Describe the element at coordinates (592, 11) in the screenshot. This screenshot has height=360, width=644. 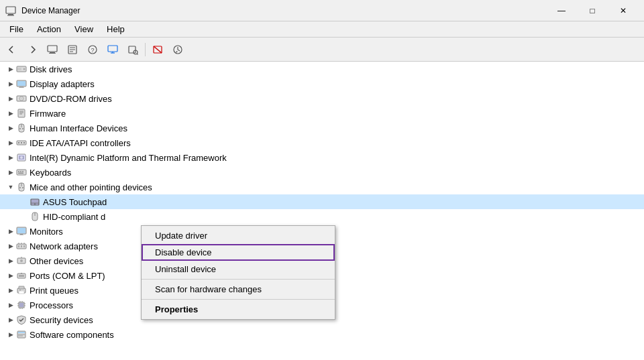
I see `window-controls: — □ ✕` at that location.